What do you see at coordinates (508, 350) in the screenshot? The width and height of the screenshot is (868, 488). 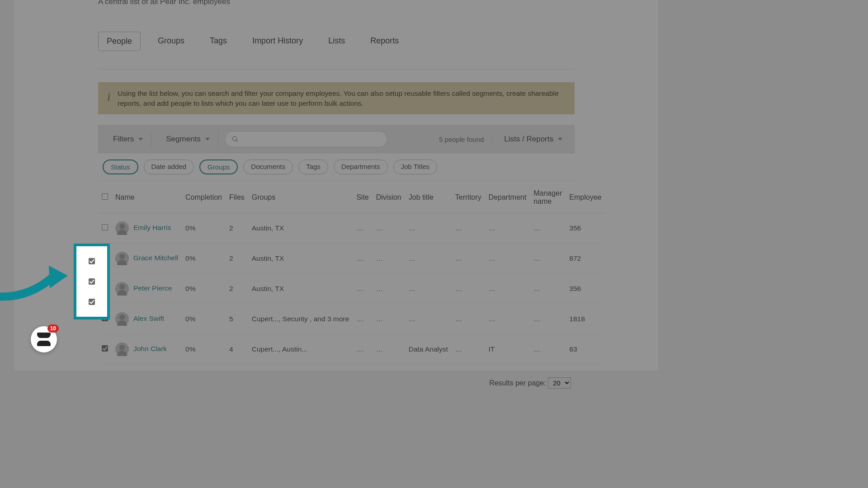 I see `cell-dept: IT` at bounding box center [508, 350].